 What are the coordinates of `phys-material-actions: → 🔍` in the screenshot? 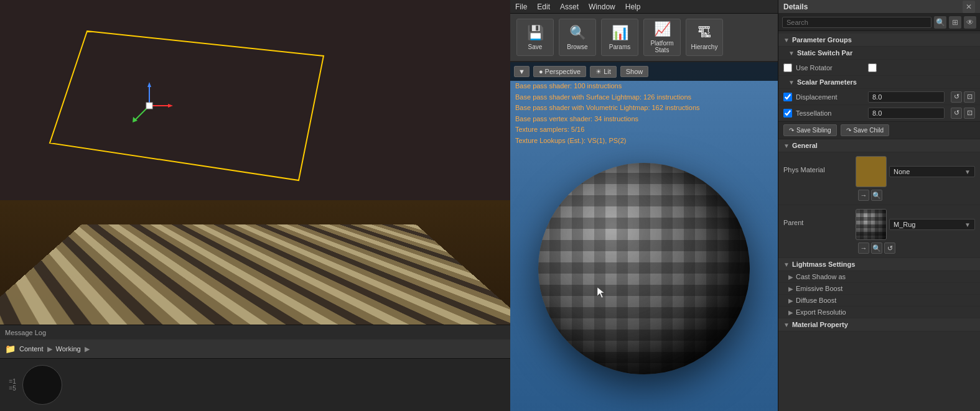 It's located at (917, 195).